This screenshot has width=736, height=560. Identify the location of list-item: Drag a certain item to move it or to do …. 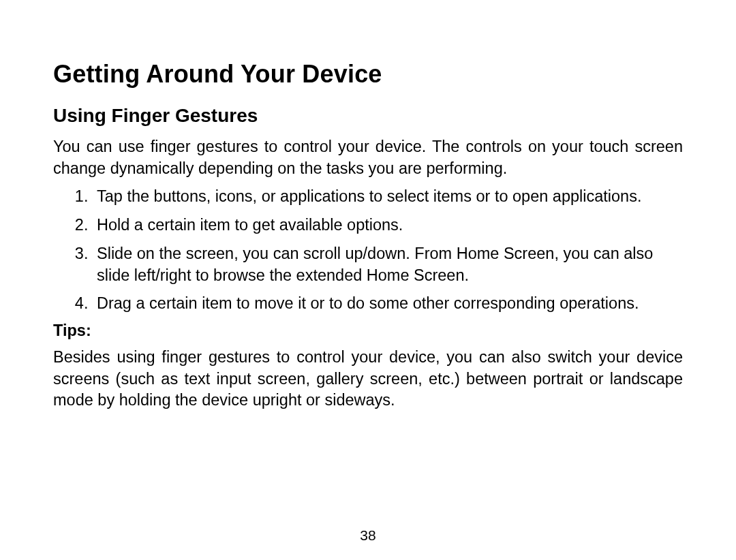
(388, 304).